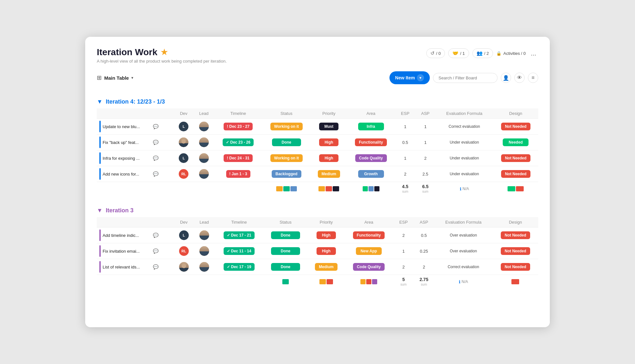  What do you see at coordinates (184, 236) in the screenshot?
I see `dev-cell-0: L` at bounding box center [184, 236].